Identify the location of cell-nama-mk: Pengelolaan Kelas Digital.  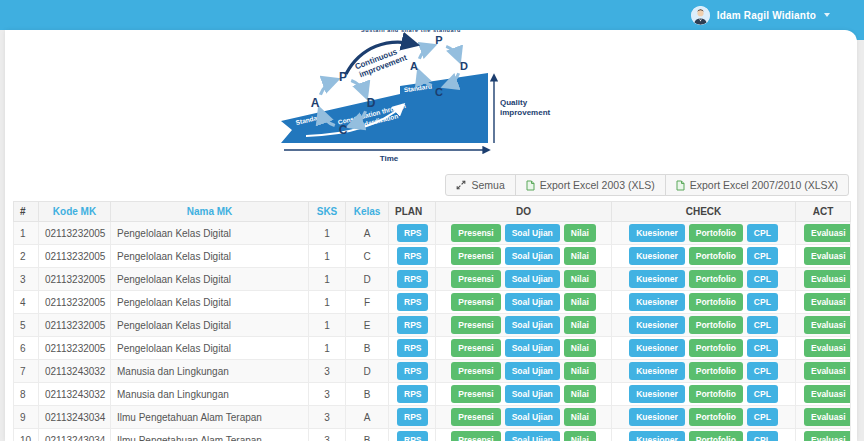
(210, 302).